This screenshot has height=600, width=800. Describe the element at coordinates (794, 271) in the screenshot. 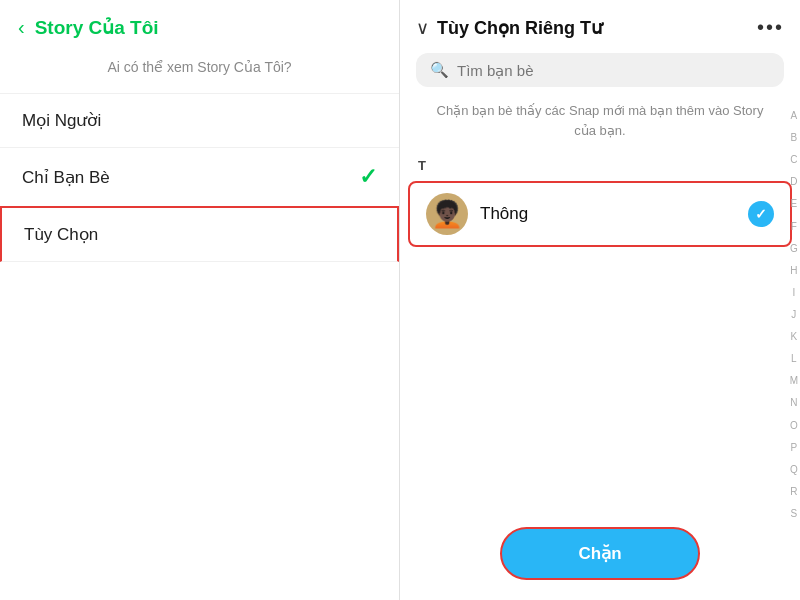

I see `alpha-h: H` at that location.